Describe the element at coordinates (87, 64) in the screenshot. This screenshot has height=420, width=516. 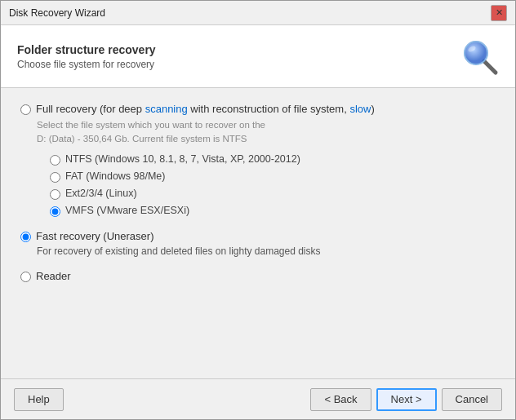
I see `page-subtitle: Choose file system for recovery` at that location.